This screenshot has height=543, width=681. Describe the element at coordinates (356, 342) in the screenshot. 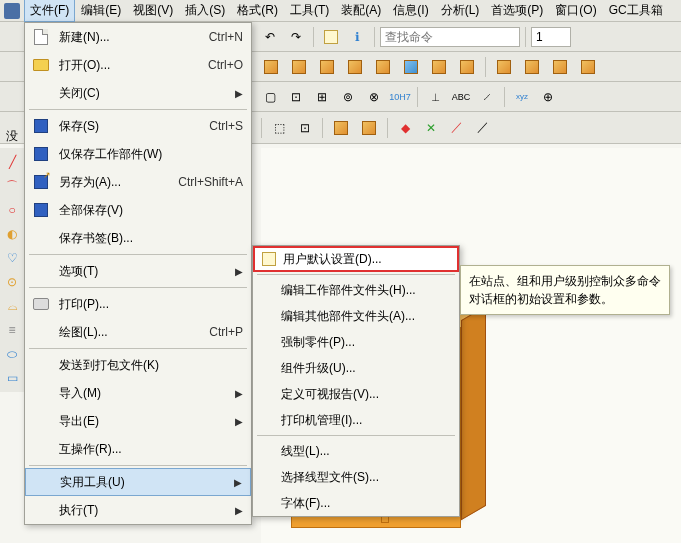

I see `submenu-force-part: 强制零件(P)...` at that location.